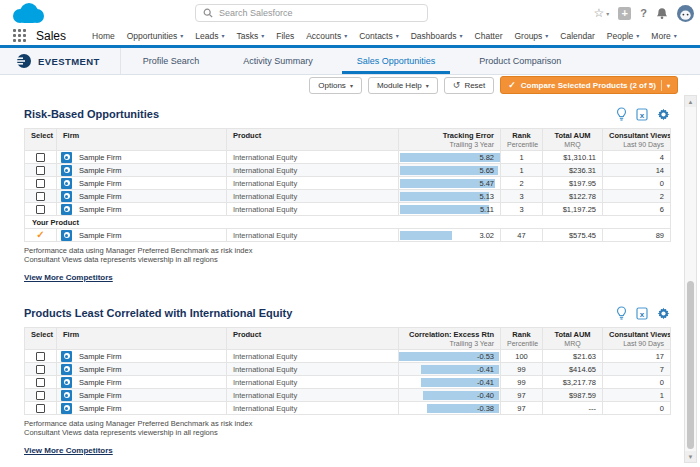 The width and height of the screenshot is (700, 467). Describe the element at coordinates (520, 61) in the screenshot. I see `tab-product-comparison: Product Comparison` at that location.